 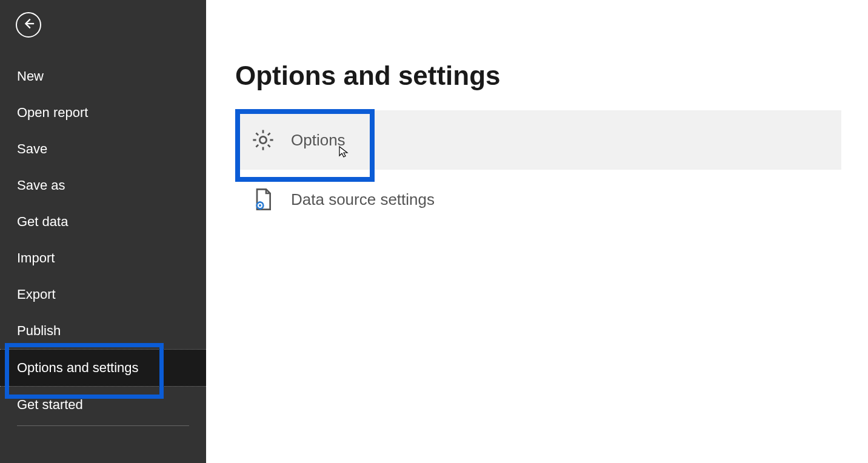 What do you see at coordinates (103, 331) in the screenshot?
I see `sidebar-item-publish: Publish` at bounding box center [103, 331].